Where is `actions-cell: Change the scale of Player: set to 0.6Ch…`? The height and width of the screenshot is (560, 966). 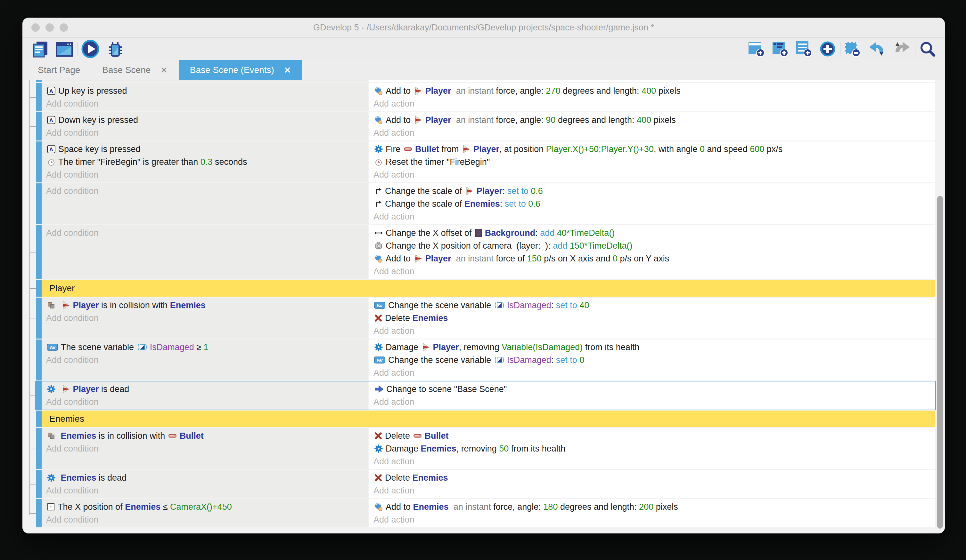 actions-cell: Change the scale of Player: set to 0.6Ch… is located at coordinates (652, 204).